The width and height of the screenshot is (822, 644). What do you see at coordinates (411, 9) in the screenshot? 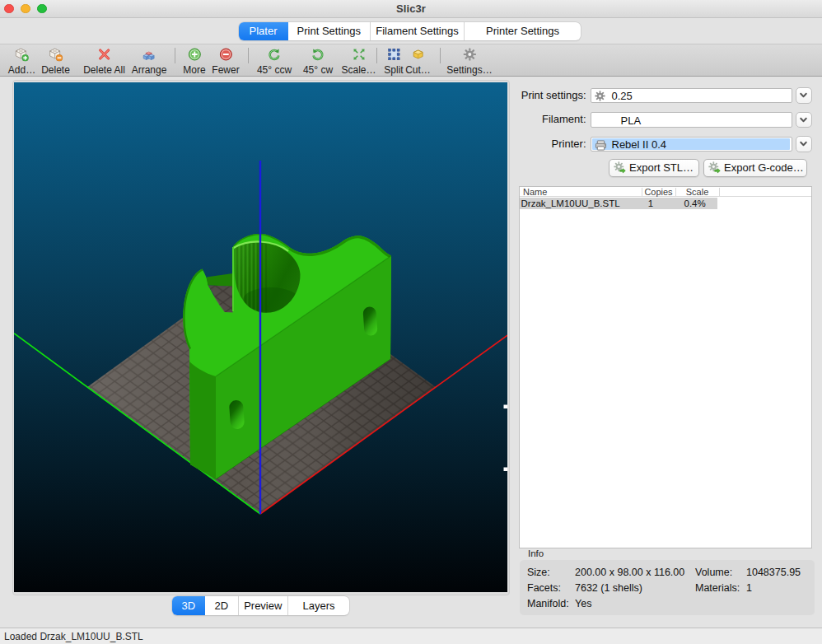
I see `title-bar: Slic3r` at bounding box center [411, 9].